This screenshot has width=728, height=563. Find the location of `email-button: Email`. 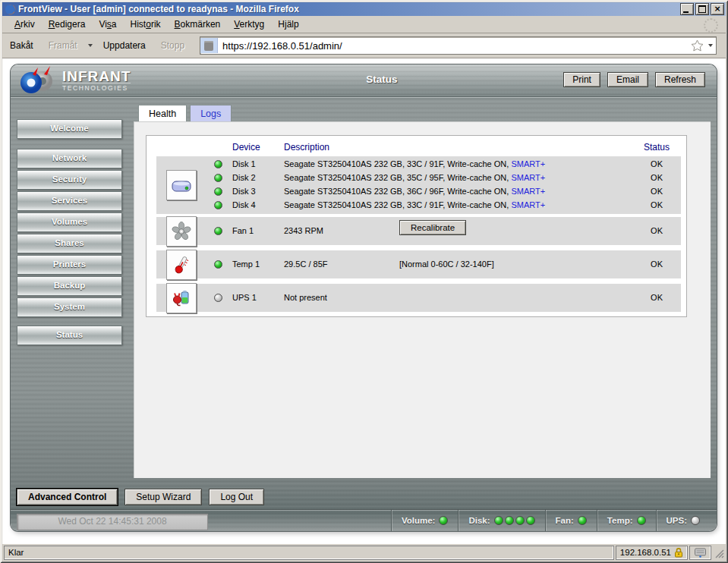

email-button: Email is located at coordinates (628, 80).